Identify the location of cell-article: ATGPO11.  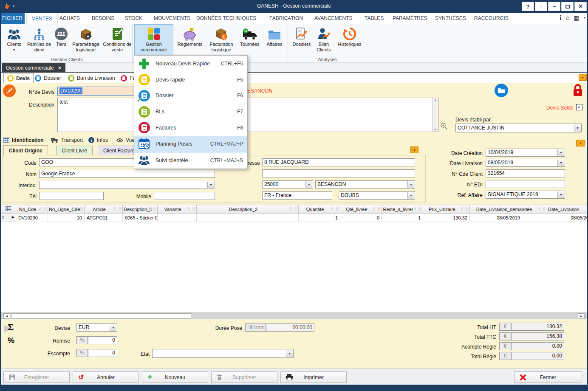
(104, 218).